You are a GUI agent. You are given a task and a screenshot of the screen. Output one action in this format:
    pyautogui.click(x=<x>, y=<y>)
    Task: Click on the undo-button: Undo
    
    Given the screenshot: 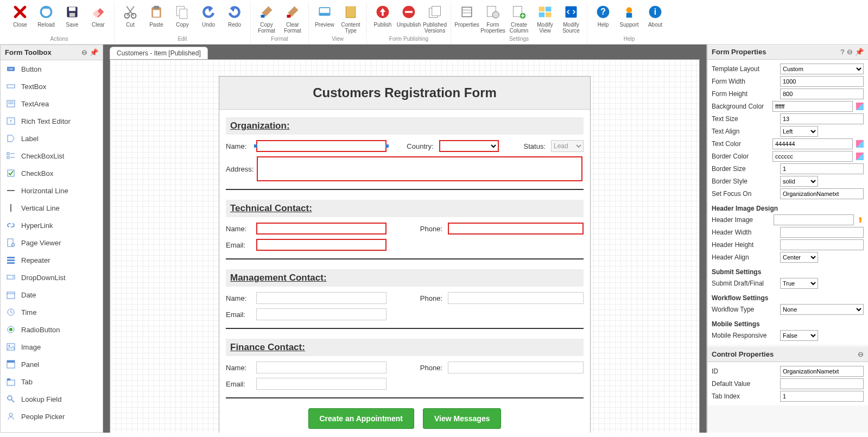 What is the action you would take?
    pyautogui.click(x=208, y=18)
    